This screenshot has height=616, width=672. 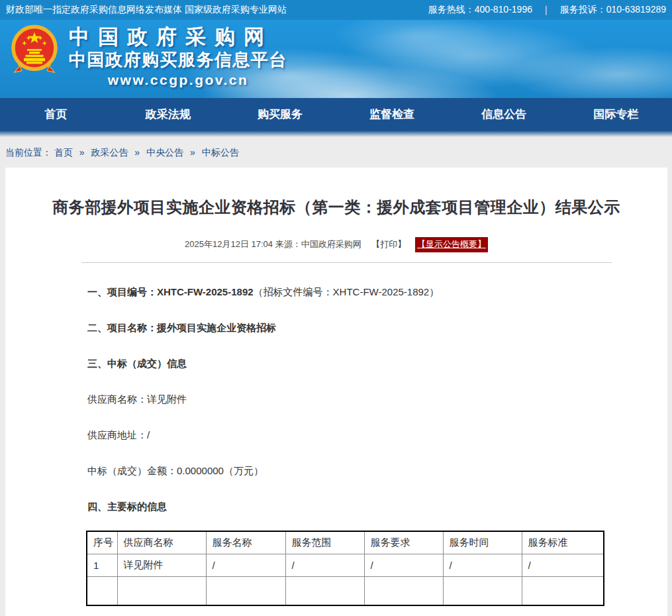 What do you see at coordinates (324, 542) in the screenshot?
I see `col-header-service-scope: 服务范围` at bounding box center [324, 542].